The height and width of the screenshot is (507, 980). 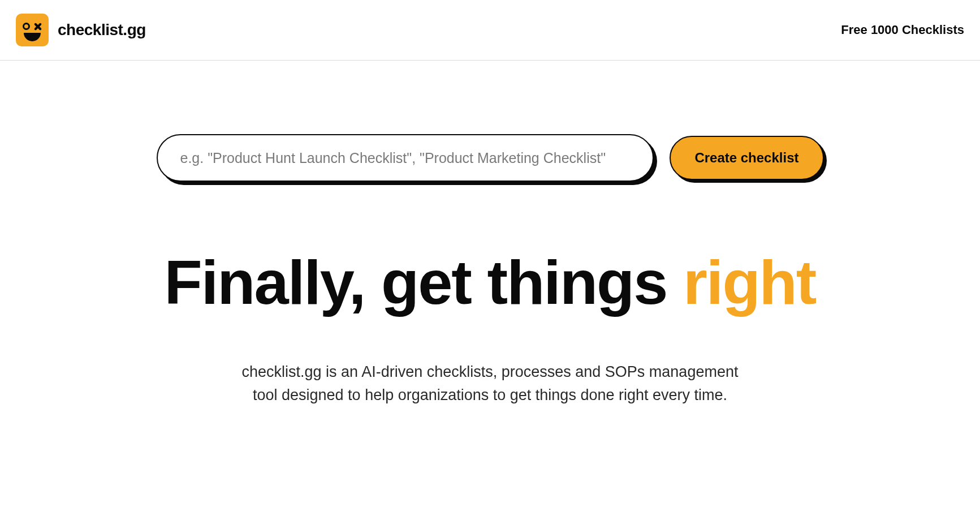 I want to click on checklist-search-input, so click(x=405, y=158).